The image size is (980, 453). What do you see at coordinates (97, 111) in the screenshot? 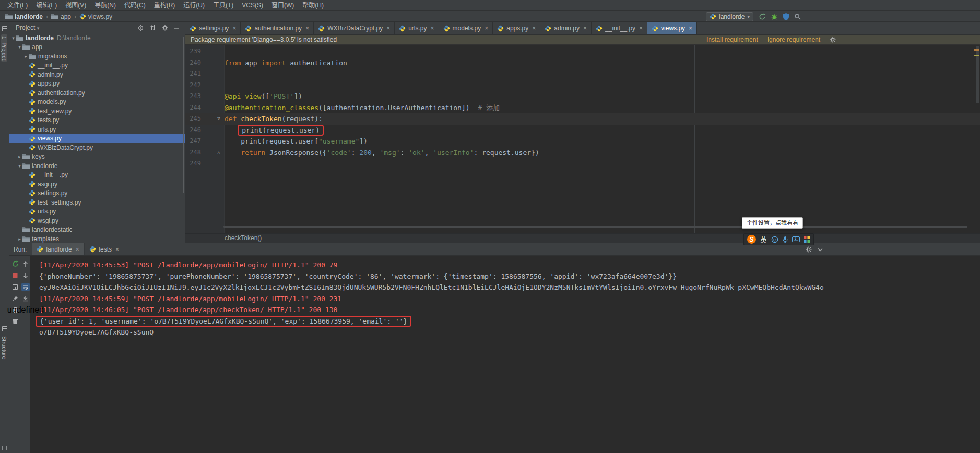
I see `tree-item: test_view.py` at bounding box center [97, 111].